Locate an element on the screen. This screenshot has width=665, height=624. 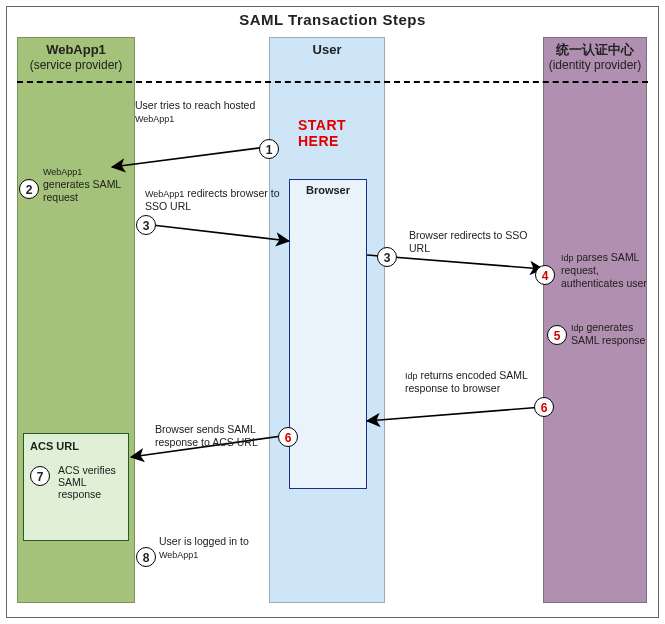
step-8-badge: 8 is located at coordinates (146, 557).